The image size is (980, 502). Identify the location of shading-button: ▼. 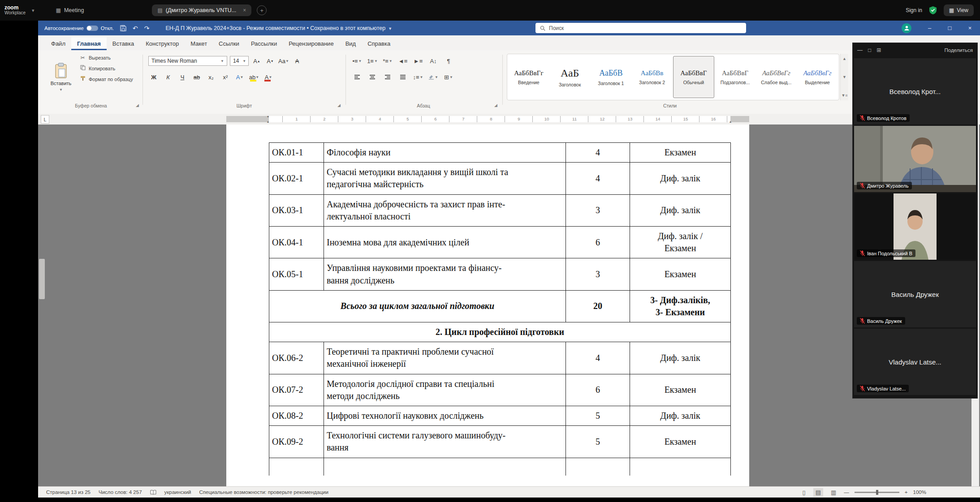
(433, 77).